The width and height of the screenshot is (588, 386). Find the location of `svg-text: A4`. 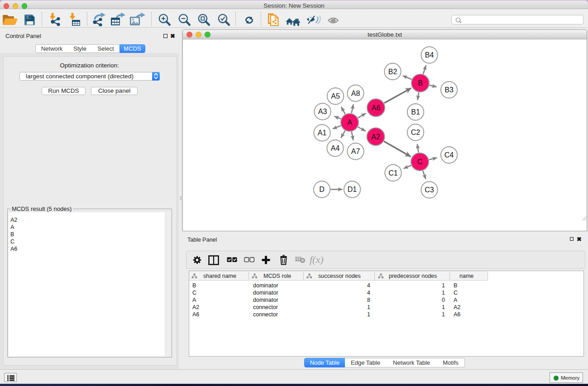

svg-text: A4 is located at coordinates (335, 148).